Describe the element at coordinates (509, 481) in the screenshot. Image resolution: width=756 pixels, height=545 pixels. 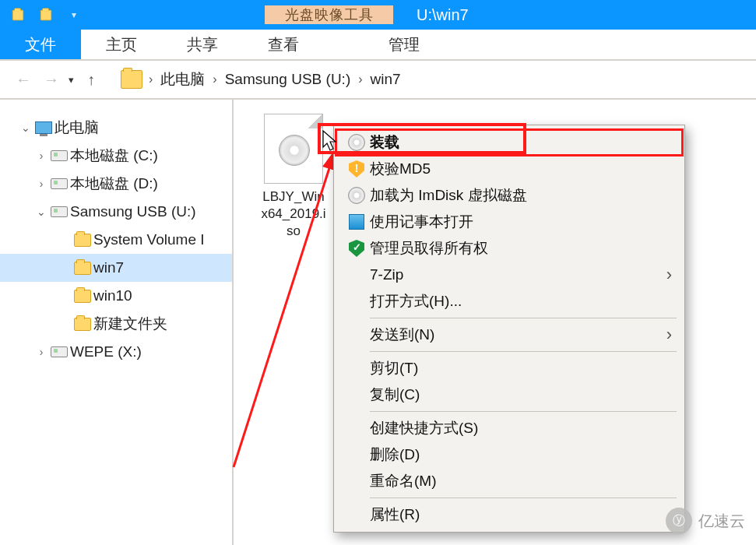
I see `menu-rename: 重命名(M)` at that location.